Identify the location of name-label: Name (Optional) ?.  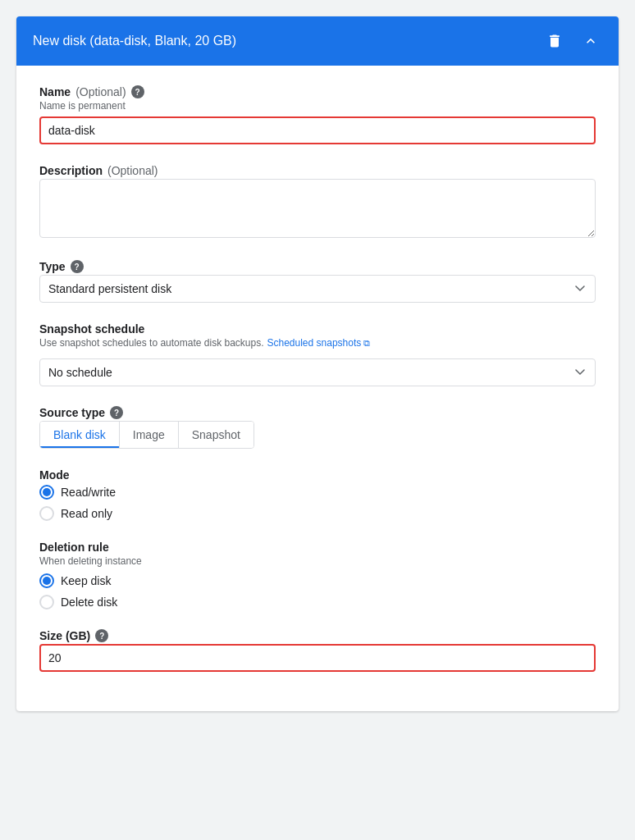
(318, 92).